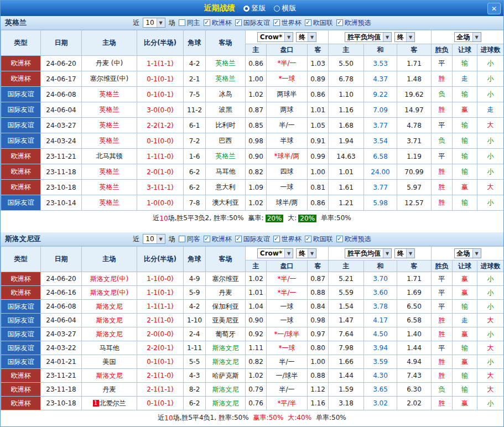 This screenshot has height=427, width=504. I want to click on away-team: 马耳他, so click(226, 172).